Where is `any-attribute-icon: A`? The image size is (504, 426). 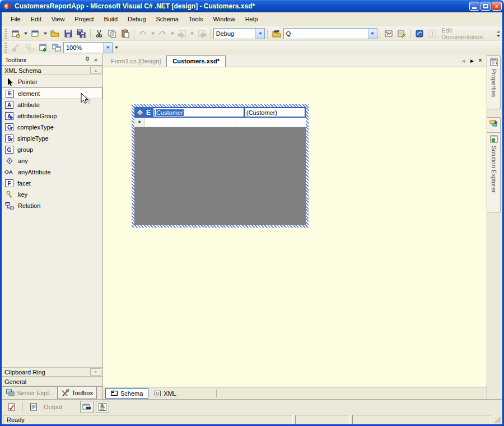 any-attribute-icon: A is located at coordinates (10, 172).